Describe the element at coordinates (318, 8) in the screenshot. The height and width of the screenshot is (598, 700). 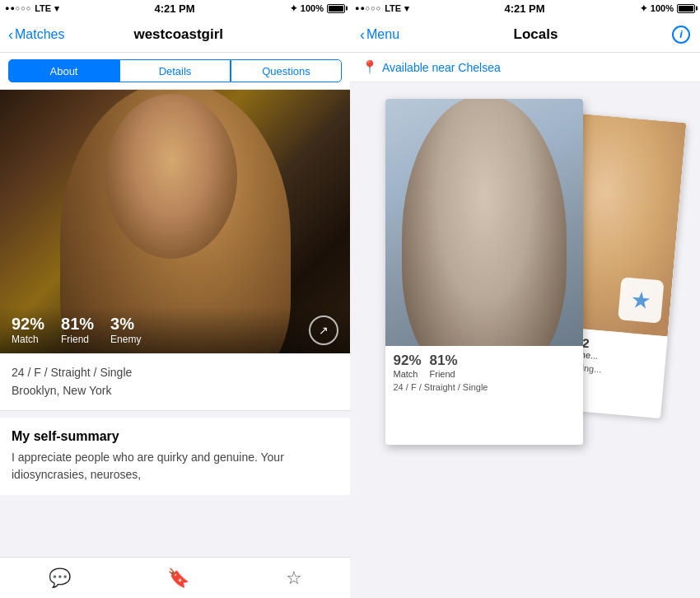
I see `left-status-right: ✦ 100%` at that location.